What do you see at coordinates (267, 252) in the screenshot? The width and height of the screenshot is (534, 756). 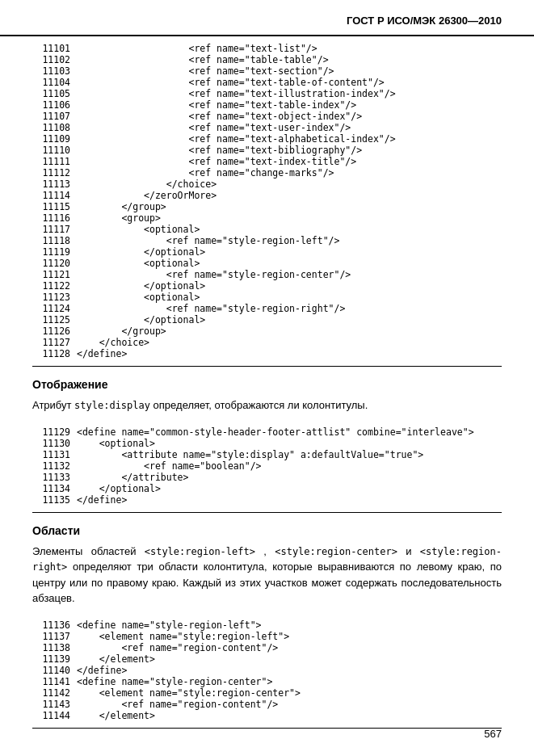 I see `table-row: 11119 </optional>` at bounding box center [267, 252].